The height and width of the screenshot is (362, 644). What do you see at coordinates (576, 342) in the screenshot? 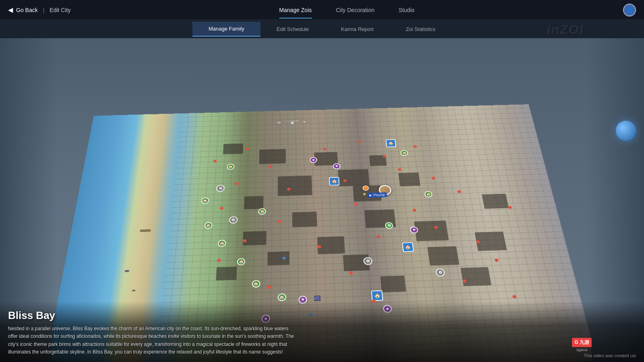
I see `jiuyou-icon: G` at bounding box center [576, 342].